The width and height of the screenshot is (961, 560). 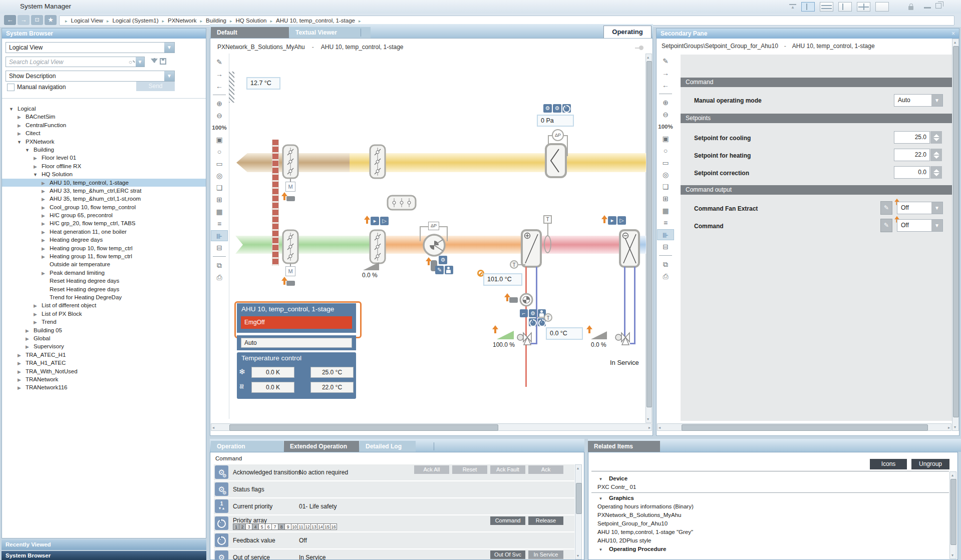 What do you see at coordinates (104, 142) in the screenshot?
I see `tree-item: ▼PXNetwork` at bounding box center [104, 142].